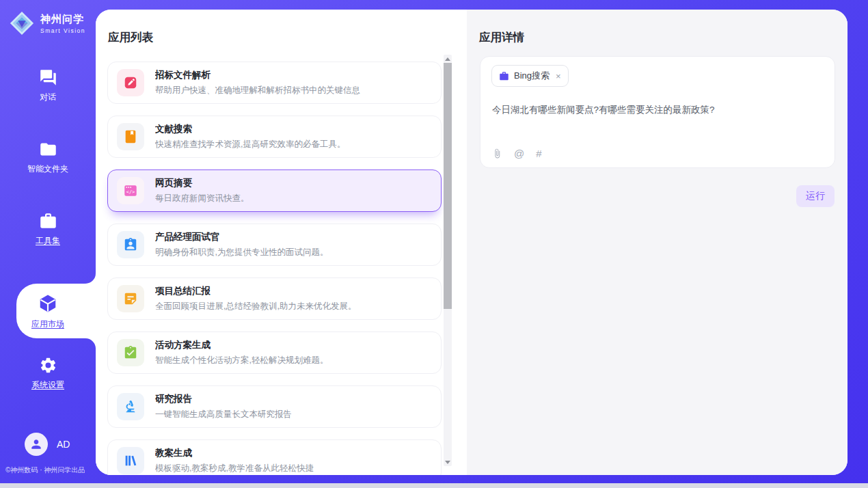 The image size is (868, 488). What do you see at coordinates (258, 90) in the screenshot?
I see `app-card-description: 帮助用户快速、准确地理解和解析招标书中的关键信息` at bounding box center [258, 90].